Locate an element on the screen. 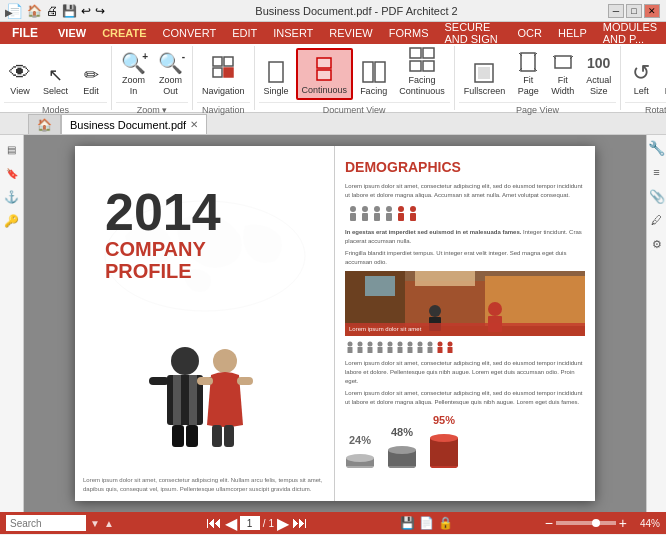  navigation-button: Navigation is located at coordinates (224, 74).